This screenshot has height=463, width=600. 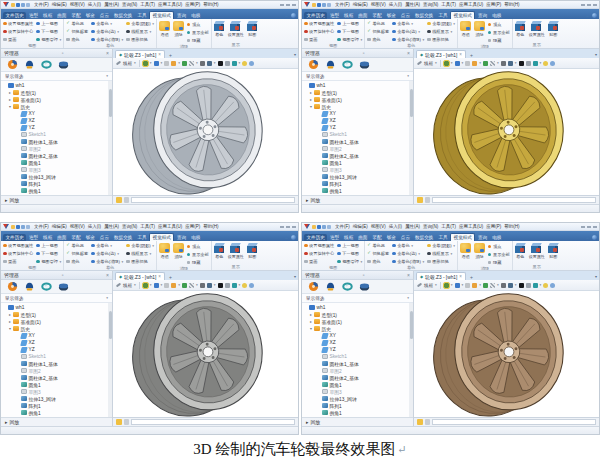 I want to click on pin-icon: ▫, so click(x=63, y=275).